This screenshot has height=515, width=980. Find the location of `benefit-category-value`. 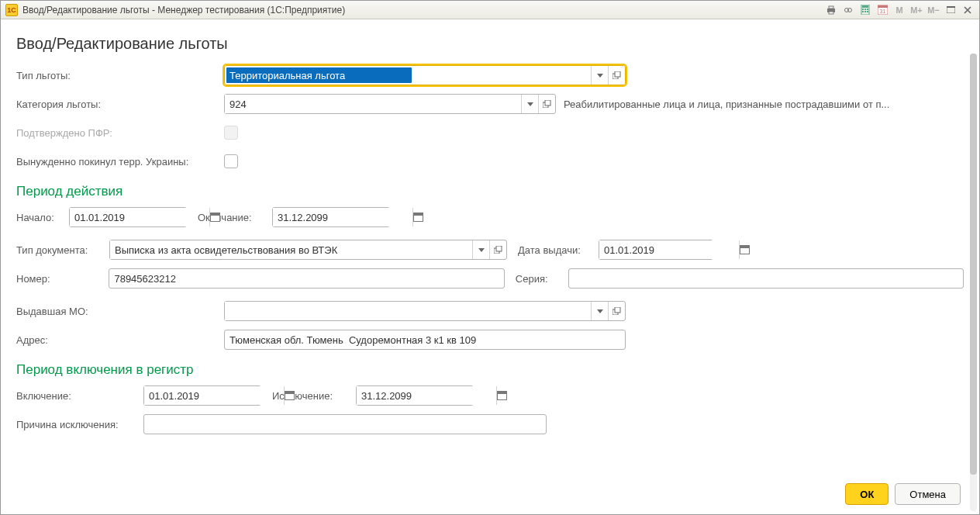

benefit-category-value is located at coordinates (373, 104).